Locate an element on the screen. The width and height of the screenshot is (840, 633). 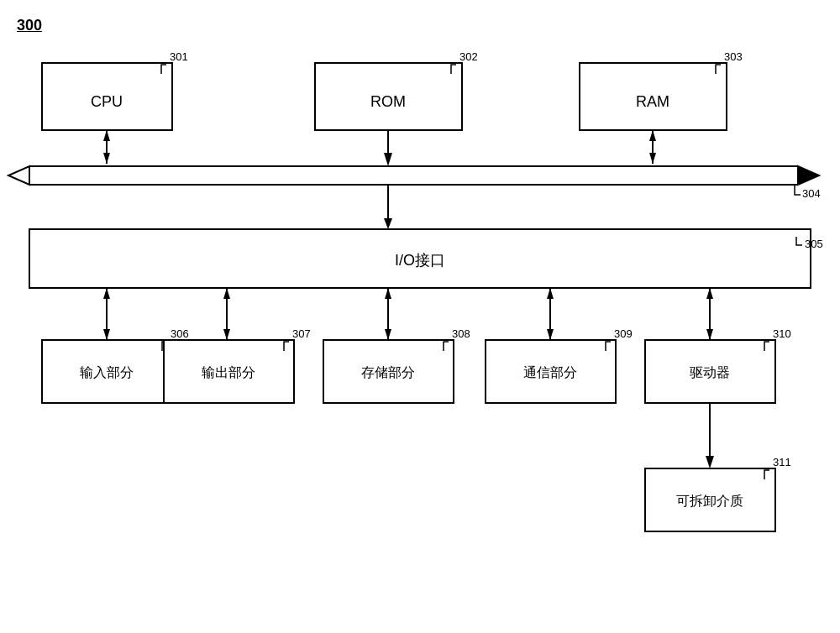
output-label: 输出部分 is located at coordinates (228, 373).